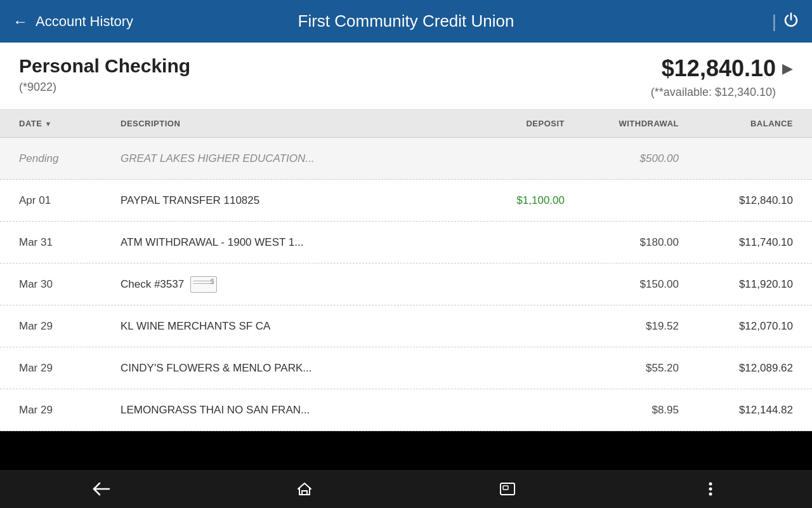  I want to click on cell-balance: $12,089.62, so click(736, 368).